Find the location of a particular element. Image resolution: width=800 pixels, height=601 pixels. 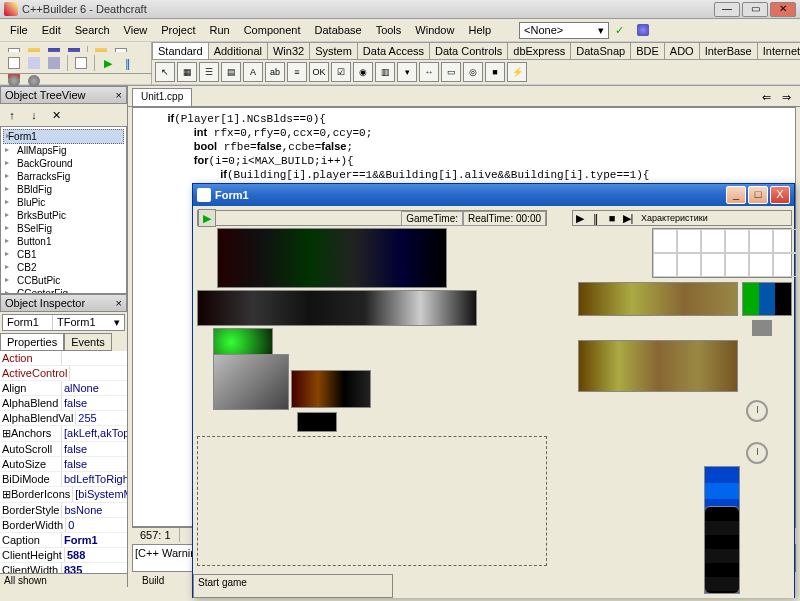

tree-item: BackGround is located at coordinates (64, 164).